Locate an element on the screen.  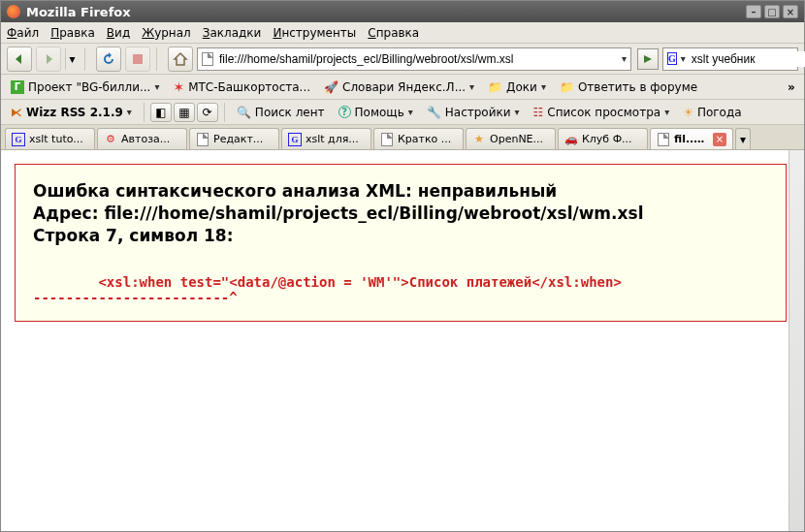
rss-toolbar-title: ⧔ Wizz RSS 2.1.9▾ is located at coordinates (72, 112).